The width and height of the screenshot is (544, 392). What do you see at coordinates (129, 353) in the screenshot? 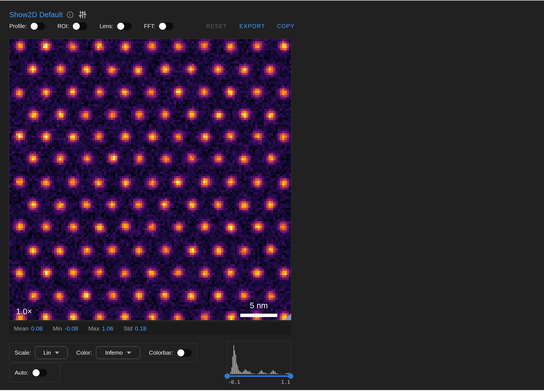
I see `chevron-down-icon` at bounding box center [129, 353].